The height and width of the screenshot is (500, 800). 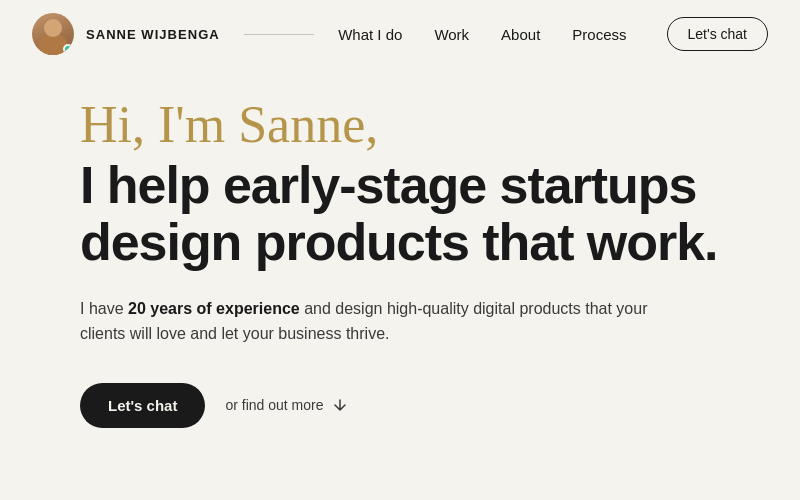 What do you see at coordinates (599, 34) in the screenshot?
I see `nav-link-process: Process` at bounding box center [599, 34].